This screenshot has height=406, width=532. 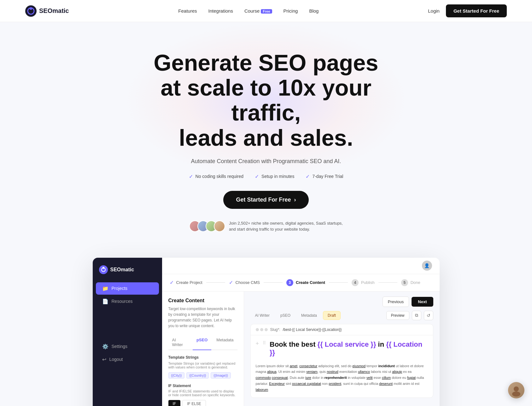 What do you see at coordinates (180, 343) in the screenshot?
I see `tab-ai-writer: AI Writer` at bounding box center [180, 343].